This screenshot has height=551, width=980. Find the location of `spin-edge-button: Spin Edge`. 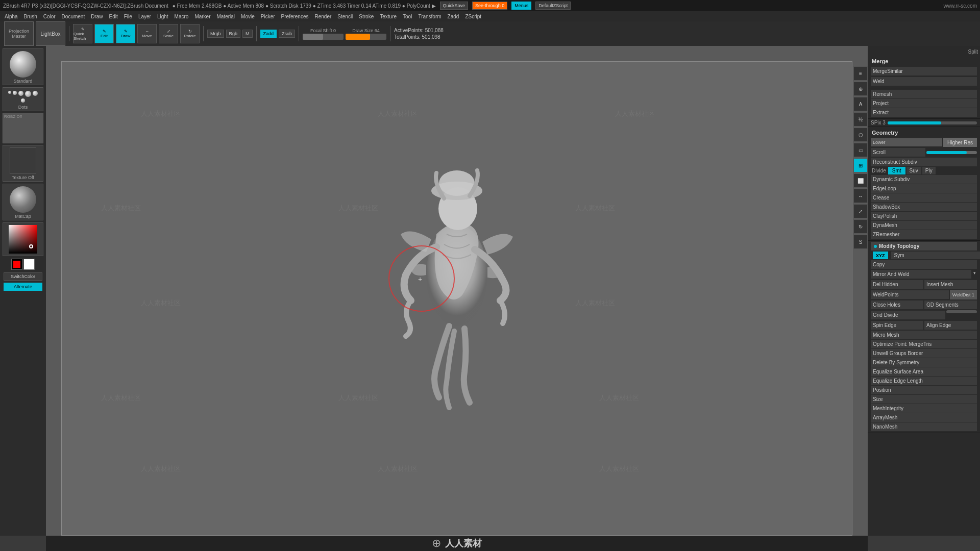

spin-edge-button: Spin Edge is located at coordinates (897, 325).